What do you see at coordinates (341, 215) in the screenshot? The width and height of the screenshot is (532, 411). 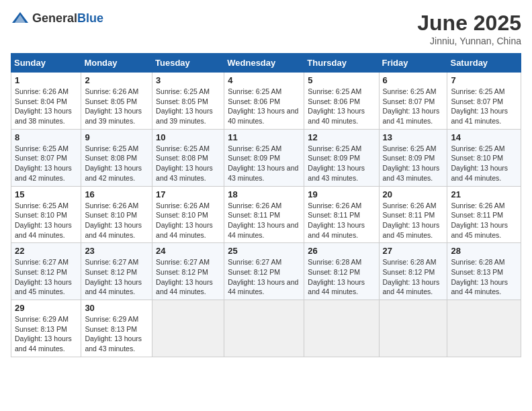 I see `day-cell: 19 Sunrise: 6:26 AMSunset: 8:11 PMDaylig…` at bounding box center [341, 215].